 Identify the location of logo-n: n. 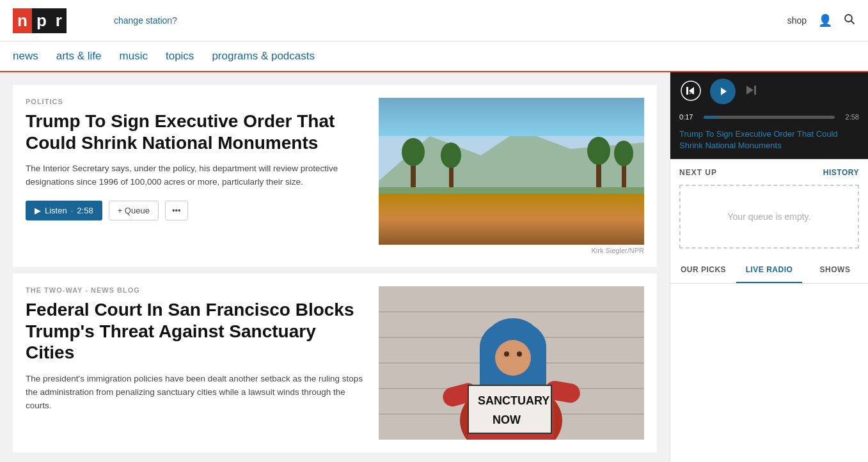
(22, 20).